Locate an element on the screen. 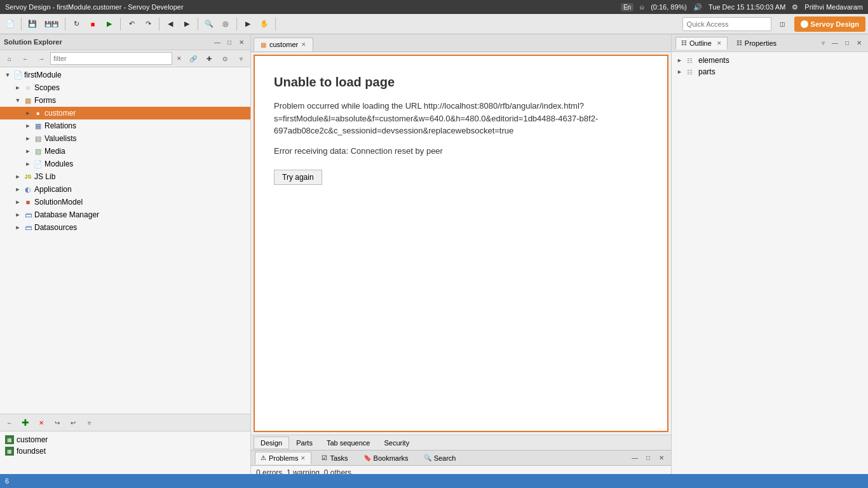 The image size is (868, 488). run-button: ▶ is located at coordinates (109, 24).